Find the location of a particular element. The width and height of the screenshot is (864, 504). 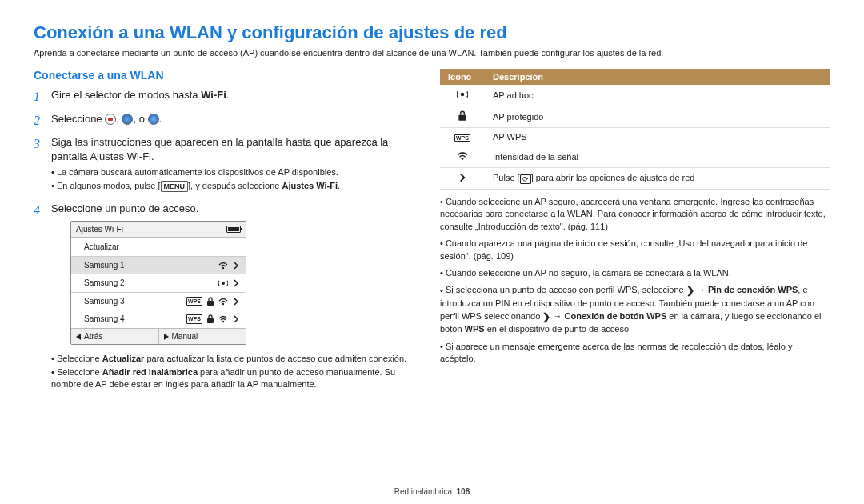

bold-text: Actualizar is located at coordinates (123, 358).